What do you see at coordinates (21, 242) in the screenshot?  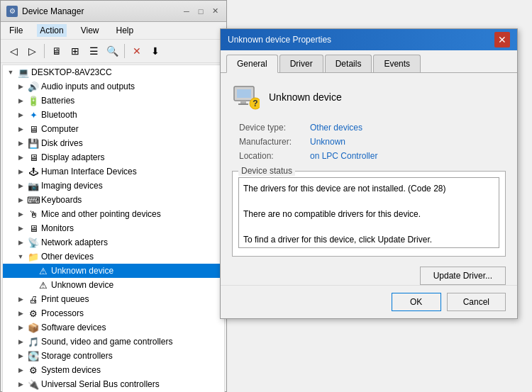 I see `expand-network: ▶` at bounding box center [21, 242].